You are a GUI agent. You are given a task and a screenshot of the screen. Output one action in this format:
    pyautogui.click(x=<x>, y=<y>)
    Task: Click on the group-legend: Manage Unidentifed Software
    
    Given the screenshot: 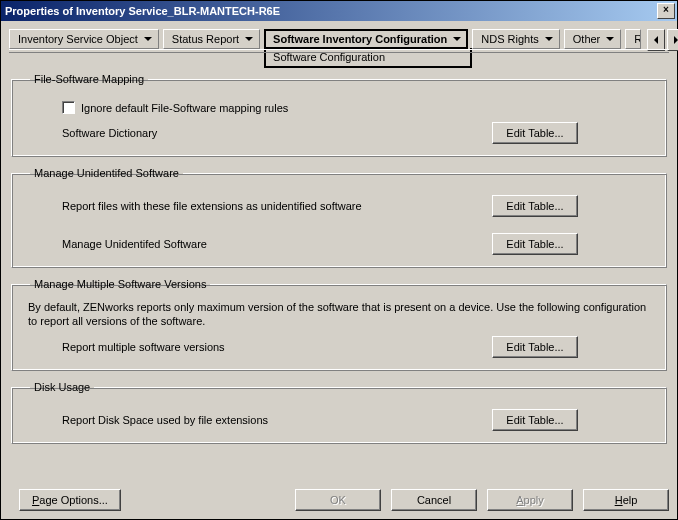 What is the action you would take?
    pyautogui.click(x=106, y=173)
    